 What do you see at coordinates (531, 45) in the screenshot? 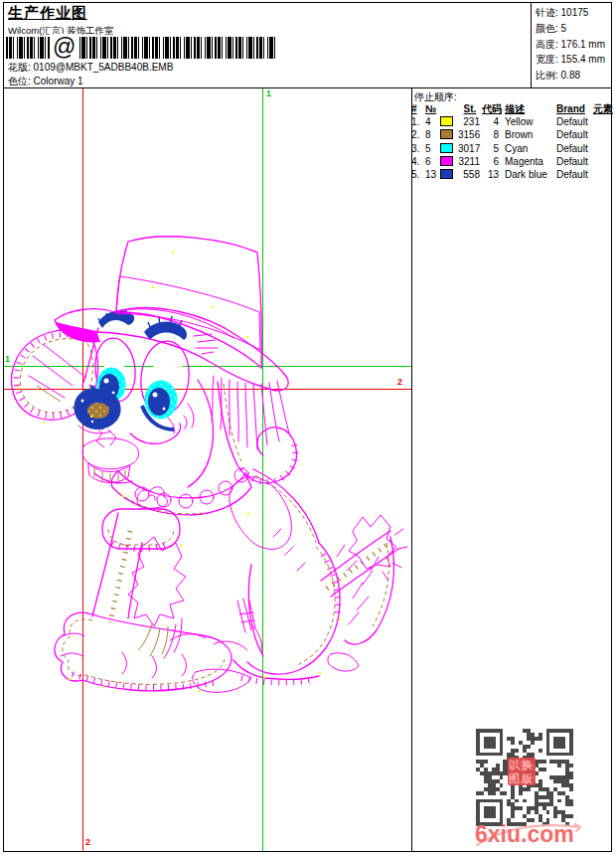
I see `info-panel-divider` at bounding box center [531, 45].